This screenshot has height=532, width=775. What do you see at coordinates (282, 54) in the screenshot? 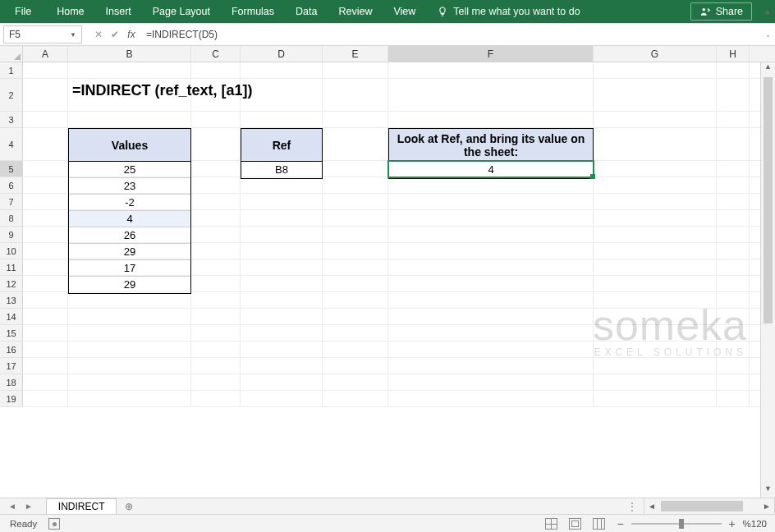
I see `col-header-D: D` at bounding box center [282, 54].